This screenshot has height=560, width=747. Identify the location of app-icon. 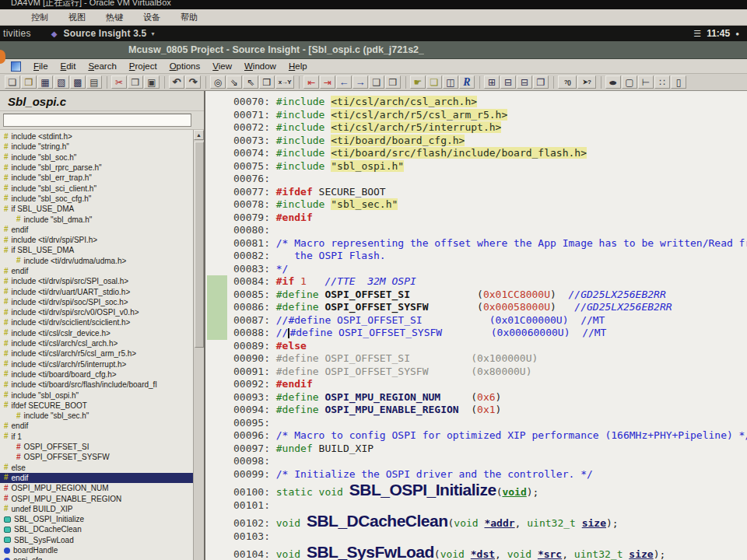
(16, 67).